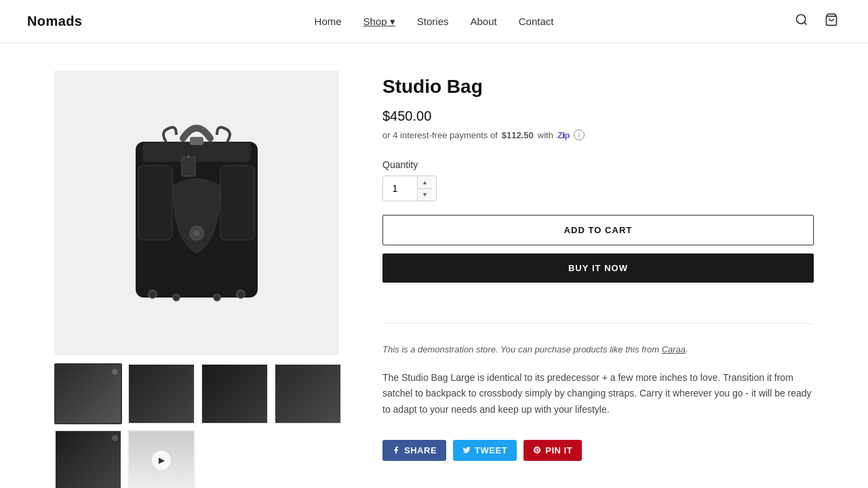 Image resolution: width=868 pixels, height=488 pixels. I want to click on zip-with: with, so click(545, 136).